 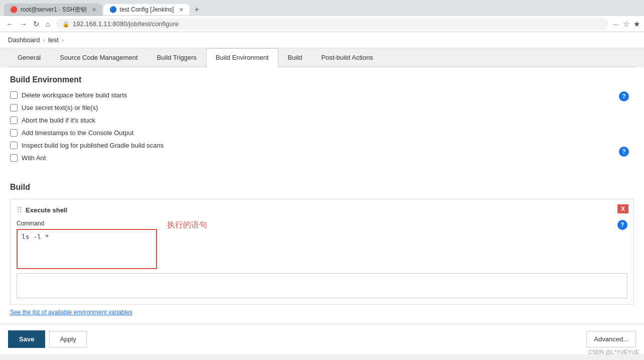 I want to click on config-tabs: General Source Code Management Build Tri…, so click(x=322, y=58).